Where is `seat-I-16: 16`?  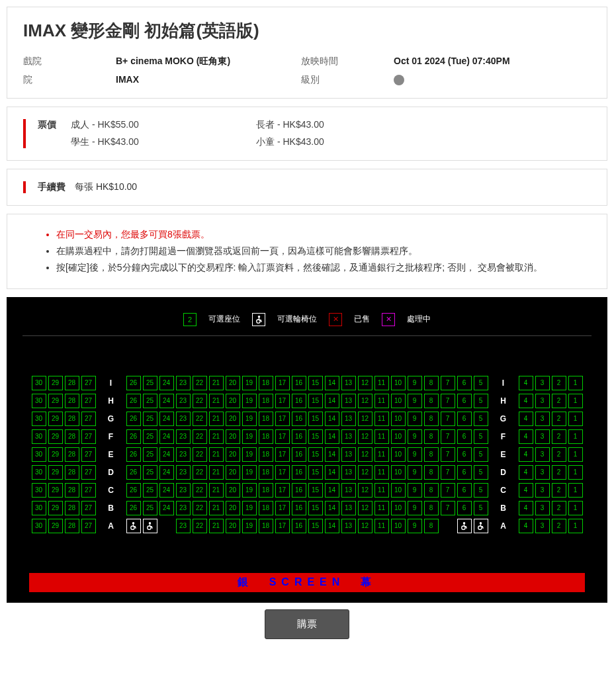 seat-I-16: 16 is located at coordinates (299, 383).